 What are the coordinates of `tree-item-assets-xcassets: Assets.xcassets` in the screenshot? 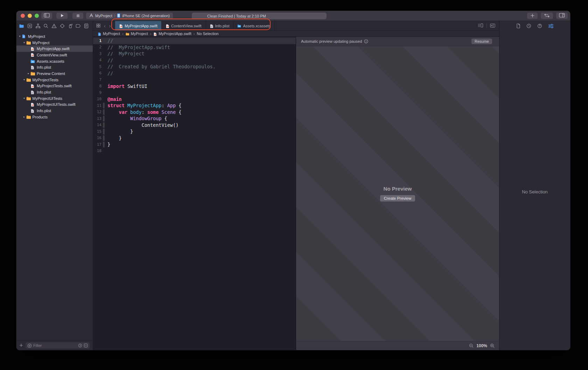 It's located at (55, 61).